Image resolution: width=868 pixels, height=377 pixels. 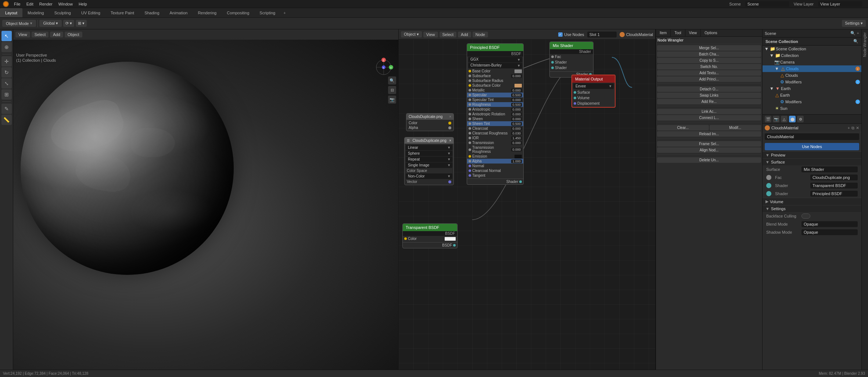 I want to click on transform-tool: ⊞, so click(x=7, y=94).